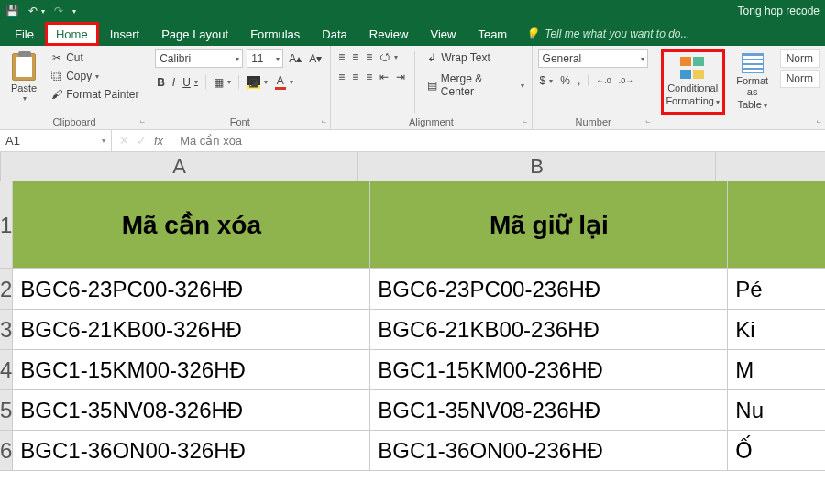 The image size is (825, 504). I want to click on align-middle-button: ≡, so click(356, 57).